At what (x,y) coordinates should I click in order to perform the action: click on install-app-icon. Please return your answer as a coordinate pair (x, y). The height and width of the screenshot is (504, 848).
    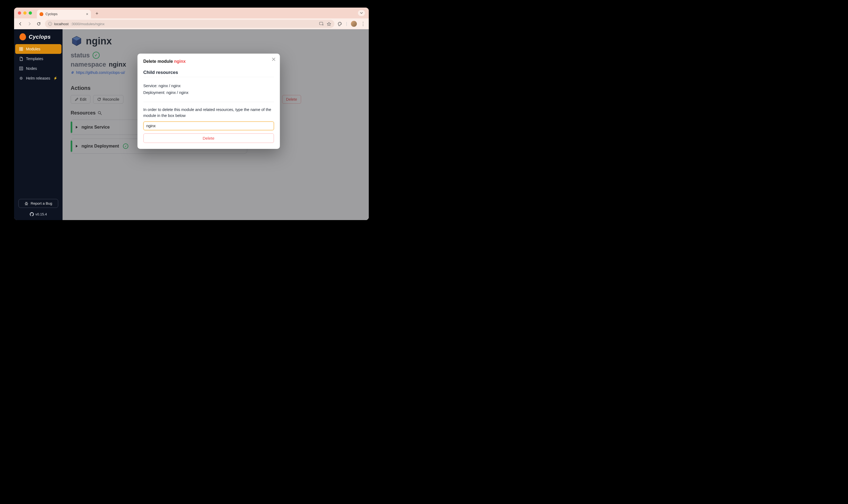
    Looking at the image, I should click on (321, 24).